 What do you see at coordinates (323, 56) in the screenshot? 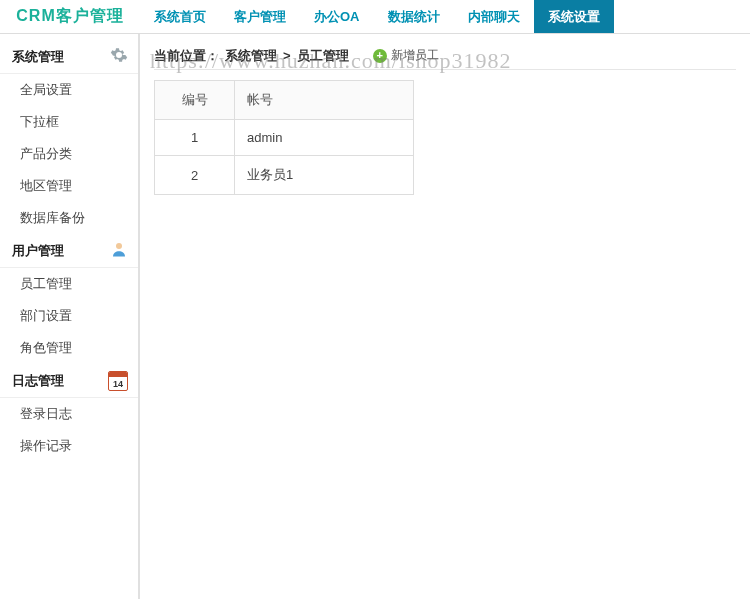
I see `breadcrumb-path2: 员工管理` at bounding box center [323, 56].